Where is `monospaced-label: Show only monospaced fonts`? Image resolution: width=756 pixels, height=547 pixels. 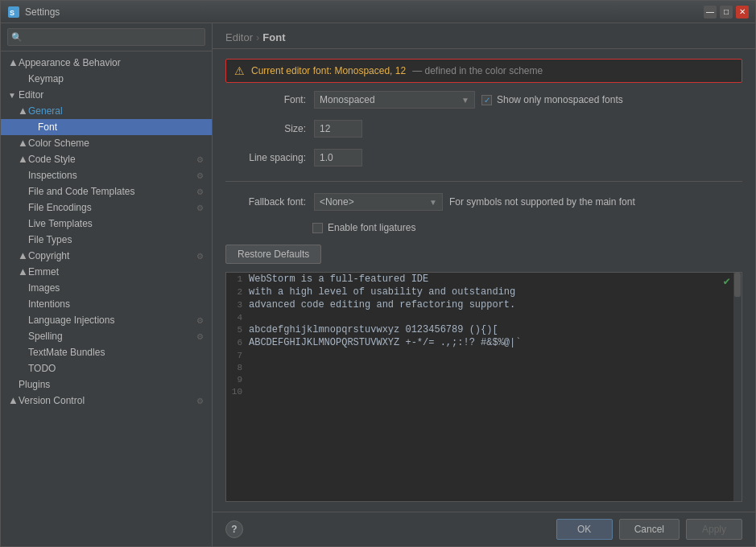 monospaced-label: Show only monospaced fonts is located at coordinates (560, 100).